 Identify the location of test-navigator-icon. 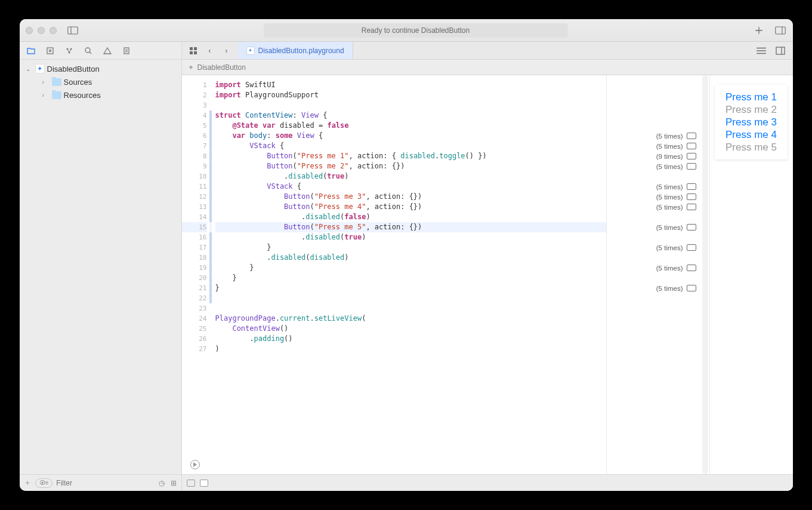
(126, 51).